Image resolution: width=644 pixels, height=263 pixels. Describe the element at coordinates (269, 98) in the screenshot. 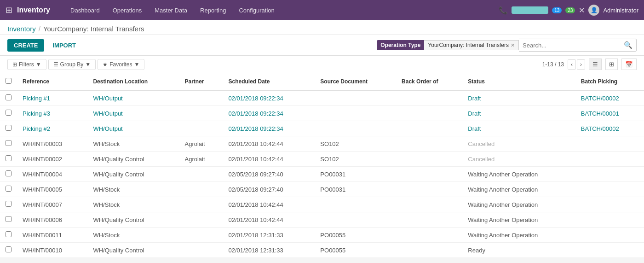

I see `cell-scheduled-date: 02/01/2018 09:22:34` at that location.